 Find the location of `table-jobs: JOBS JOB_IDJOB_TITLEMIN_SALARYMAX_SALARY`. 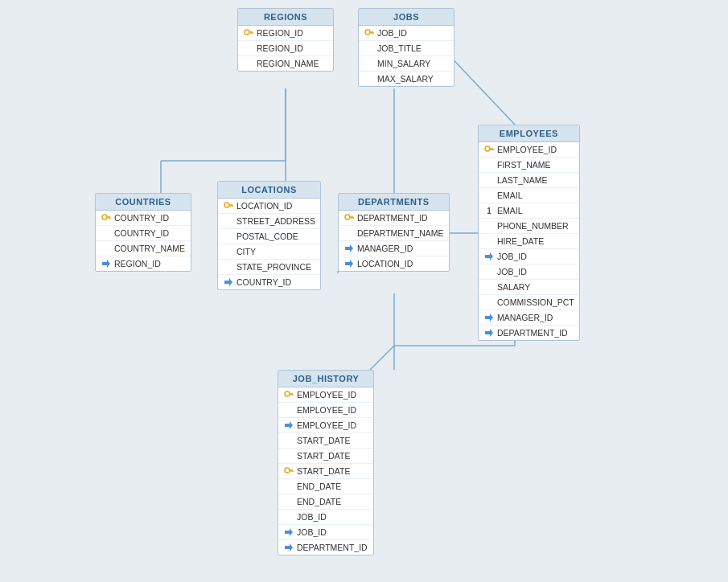

table-jobs: JOBS JOB_IDJOB_TITLEMIN_SALARYMAX_SALARY is located at coordinates (406, 47).